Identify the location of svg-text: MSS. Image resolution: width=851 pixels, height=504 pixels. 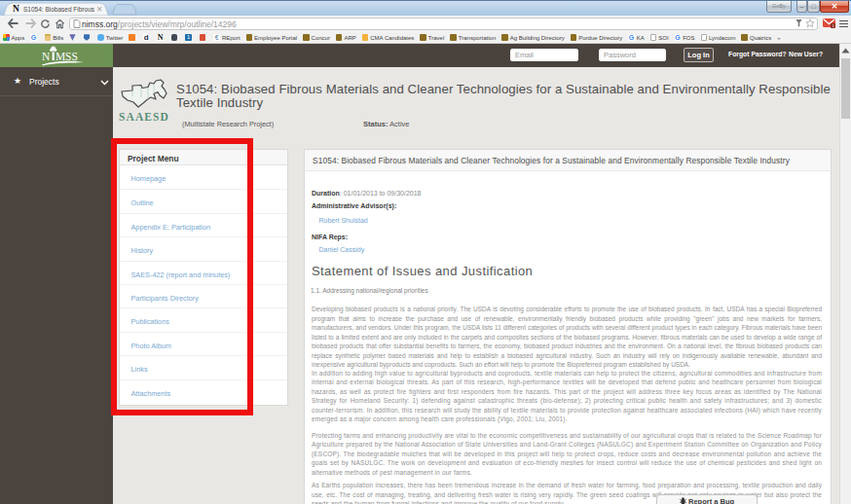
(66, 56).